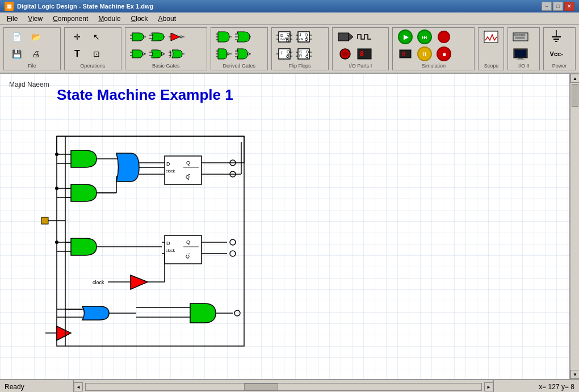 The image size is (579, 392). I want to click on svg-text: S, so click(301, 52).